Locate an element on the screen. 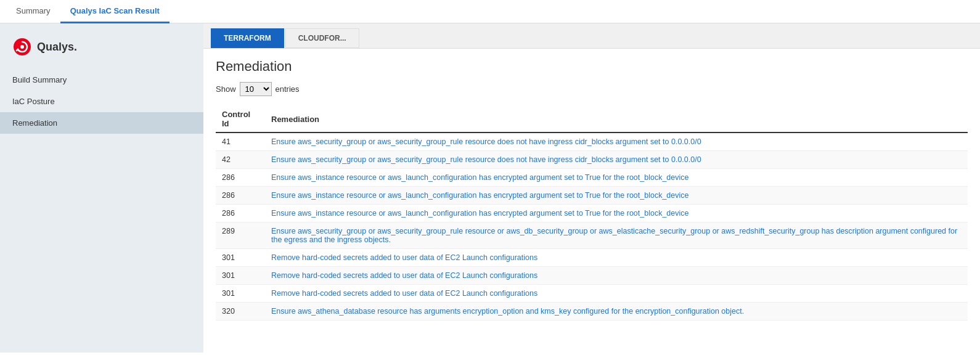 Image resolution: width=980 pixels, height=355 pixels. sidebar-item-iac-posture: IaC Posture is located at coordinates (102, 101).